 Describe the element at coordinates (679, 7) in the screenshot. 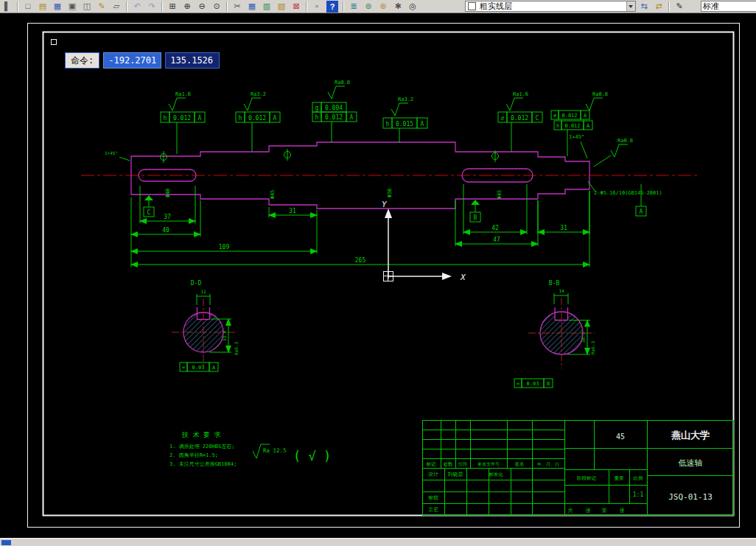

I see `pen-icon: ✎` at that location.